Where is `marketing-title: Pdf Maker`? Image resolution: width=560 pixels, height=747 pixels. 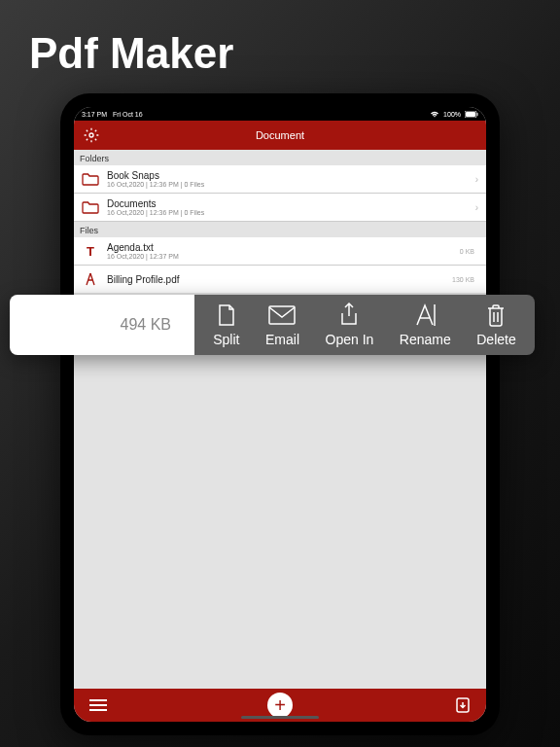 marketing-title: Pdf Maker is located at coordinates (131, 53).